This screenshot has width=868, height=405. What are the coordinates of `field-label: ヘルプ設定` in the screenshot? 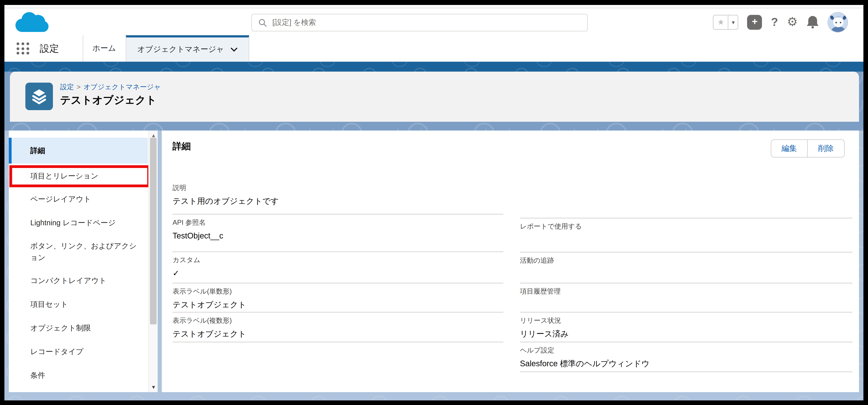 It's located at (686, 350).